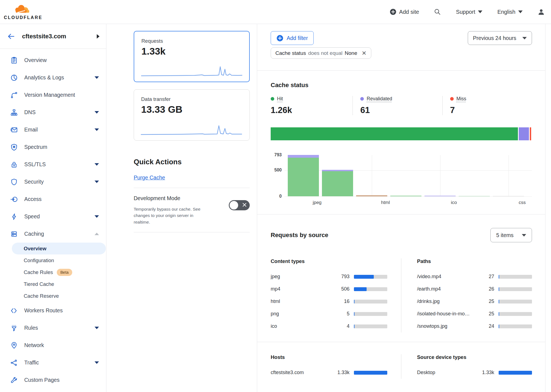  Describe the element at coordinates (191, 130) in the screenshot. I see `data-transfer-sparkline` at that location.